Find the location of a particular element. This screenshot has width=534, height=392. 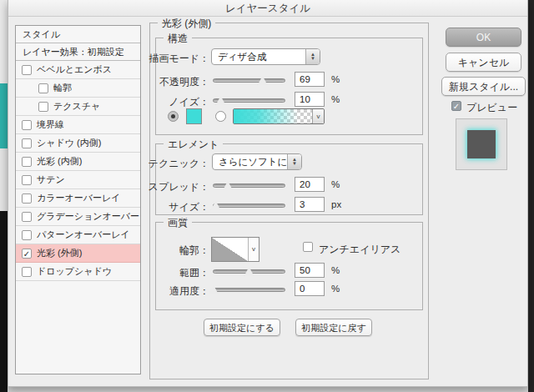

technique-select: さらにソフトに ▲▼ is located at coordinates (257, 162).